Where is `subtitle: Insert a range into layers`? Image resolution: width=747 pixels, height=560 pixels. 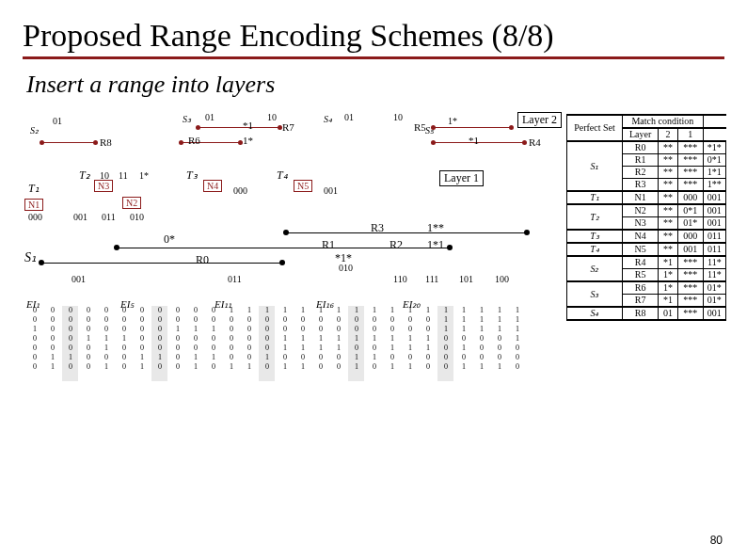
subtitle: Insert a range into layers is located at coordinates (374, 87).